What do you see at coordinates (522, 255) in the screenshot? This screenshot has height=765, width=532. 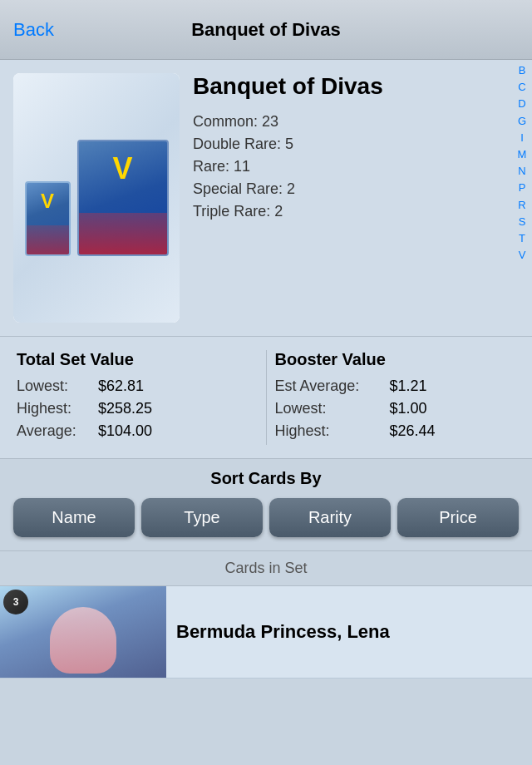 I see `alpha-v: V` at bounding box center [522, 255].